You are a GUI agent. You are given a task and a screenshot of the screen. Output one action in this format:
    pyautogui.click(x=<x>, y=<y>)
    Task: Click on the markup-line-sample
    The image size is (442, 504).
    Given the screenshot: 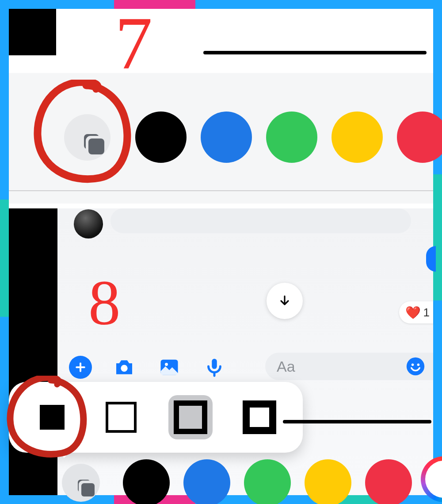 What is the action you would take?
    pyautogui.click(x=315, y=53)
    